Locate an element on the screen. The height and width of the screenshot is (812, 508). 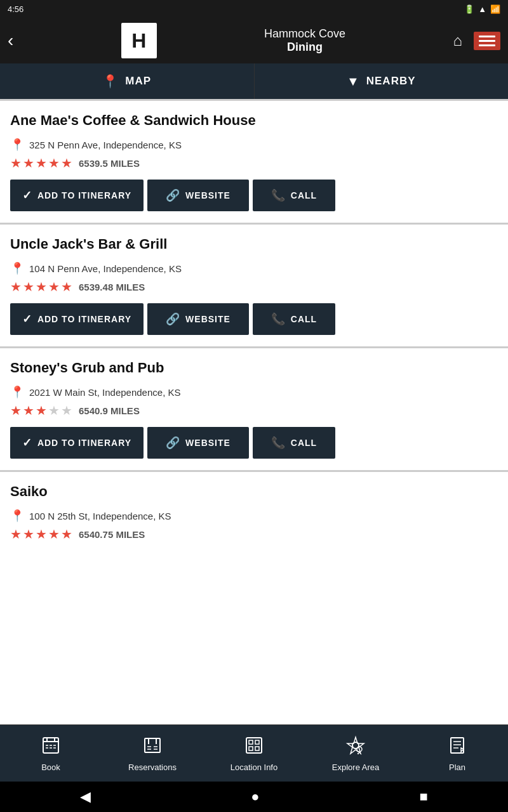
restaurant-name-1: Ane Mae's Coffee & Sandwich House is located at coordinates (254, 121).